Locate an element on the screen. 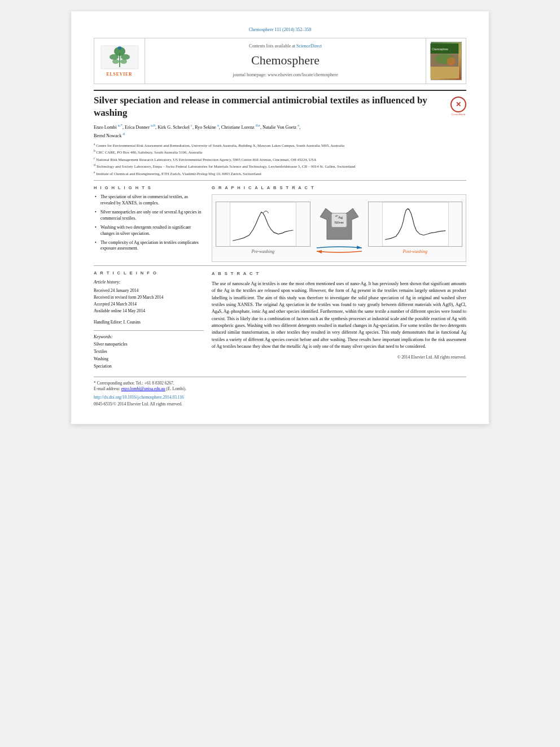 Image resolution: width=560 pixels, height=747 pixels. affiliations-block: a Centre for Environmental Risk Assessme… is located at coordinates (280, 159).